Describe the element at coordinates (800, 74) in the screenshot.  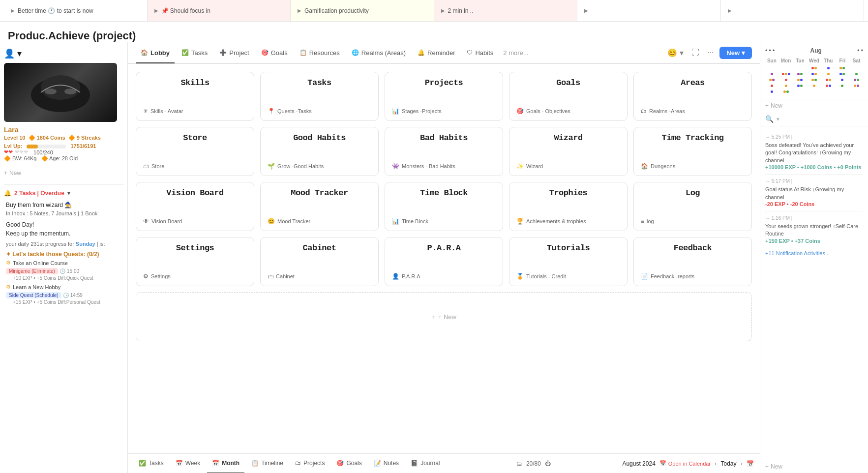
I see `cal-day-w1d2` at that location.